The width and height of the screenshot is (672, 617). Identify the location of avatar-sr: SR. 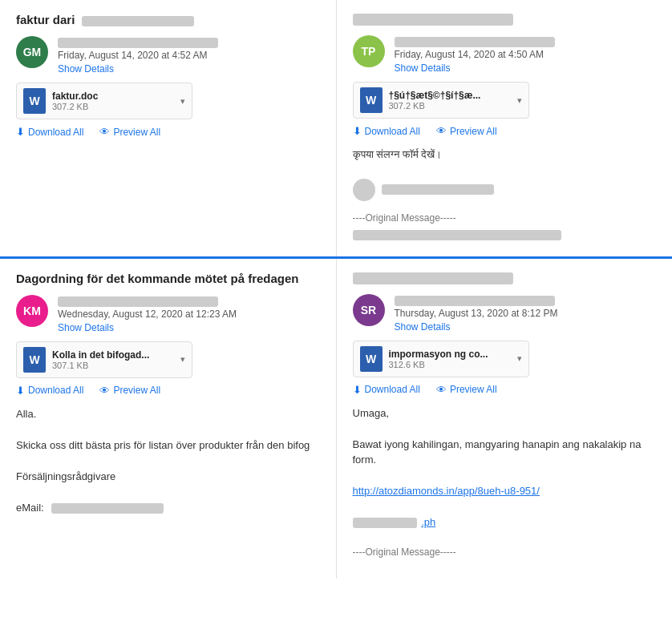
(369, 310).